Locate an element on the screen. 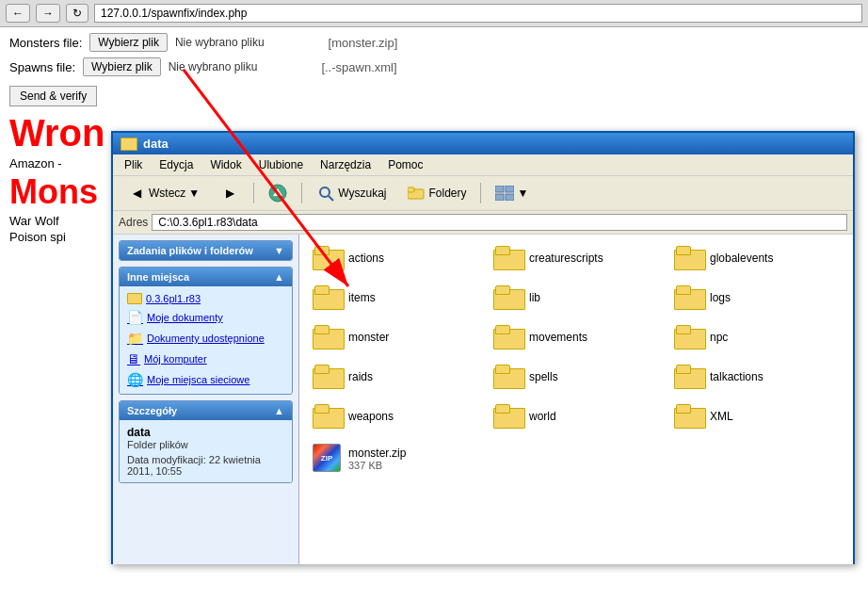 This screenshot has height=601, width=868. sidebar-details-header: Szczegóły ▲ is located at coordinates (205, 411).